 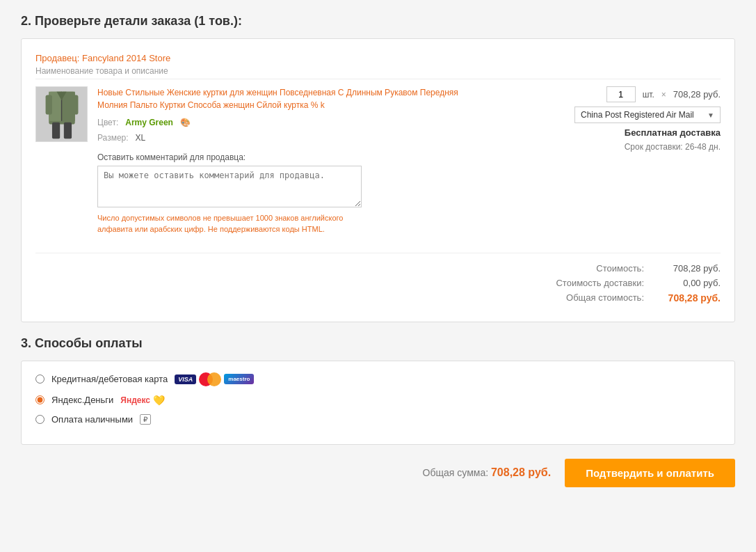 What do you see at coordinates (210, 379) in the screenshot?
I see `mastercard-icon` at bounding box center [210, 379].